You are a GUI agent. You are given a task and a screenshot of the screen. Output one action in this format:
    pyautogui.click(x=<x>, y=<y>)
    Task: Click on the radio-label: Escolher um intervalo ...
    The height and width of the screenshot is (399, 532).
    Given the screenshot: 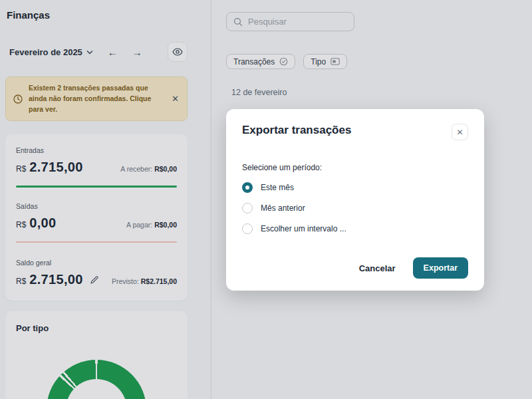 What is the action you would take?
    pyautogui.click(x=303, y=229)
    